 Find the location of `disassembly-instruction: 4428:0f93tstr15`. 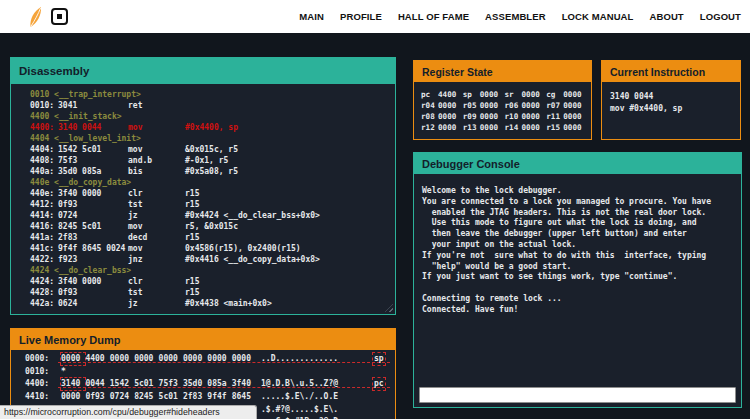

disassembly-instruction: 4428:0f93tstr15 is located at coordinates (203, 292).